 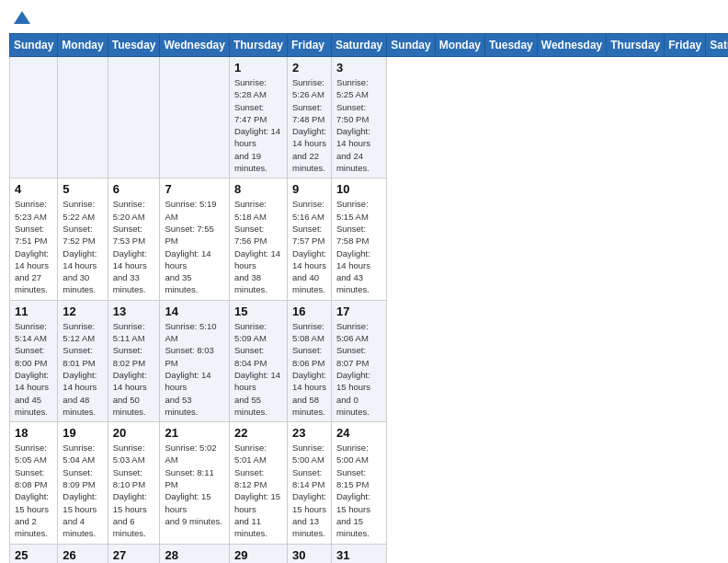 What do you see at coordinates (33, 369) in the screenshot?
I see `day-info: Sunrise: 5:14 AM Sunset: 8:00 PM Dayligh…` at bounding box center [33, 369].